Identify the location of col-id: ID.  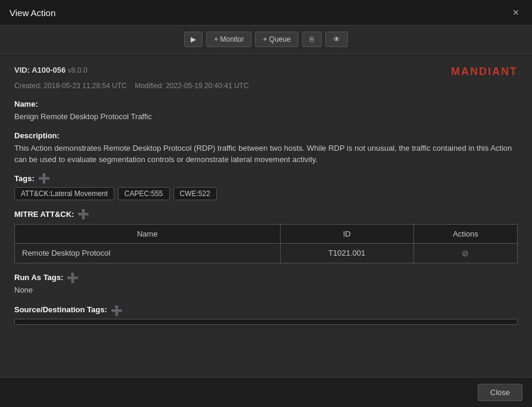
(347, 234).